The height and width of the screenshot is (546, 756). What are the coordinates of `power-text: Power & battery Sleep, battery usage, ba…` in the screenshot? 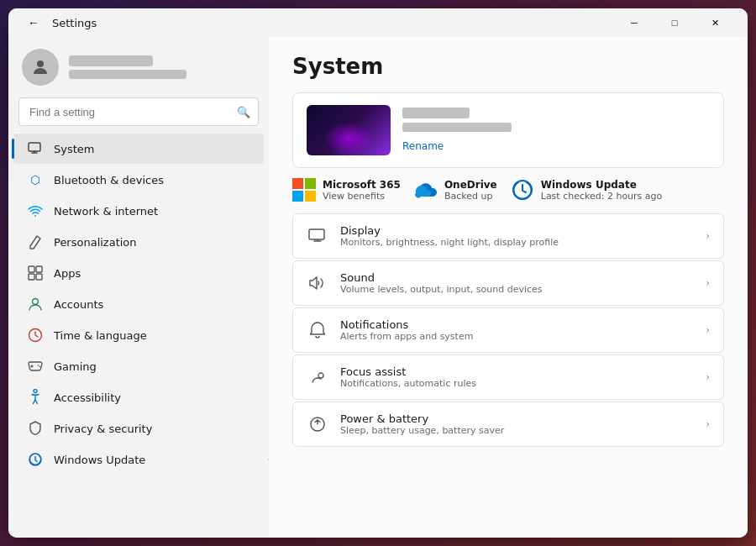 It's located at (517, 424).